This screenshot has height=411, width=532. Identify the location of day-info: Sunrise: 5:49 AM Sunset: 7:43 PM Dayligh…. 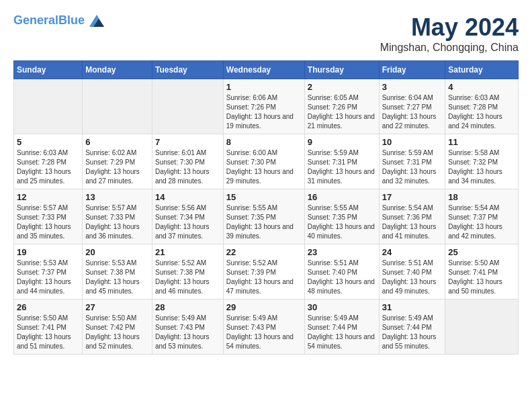
(264, 332).